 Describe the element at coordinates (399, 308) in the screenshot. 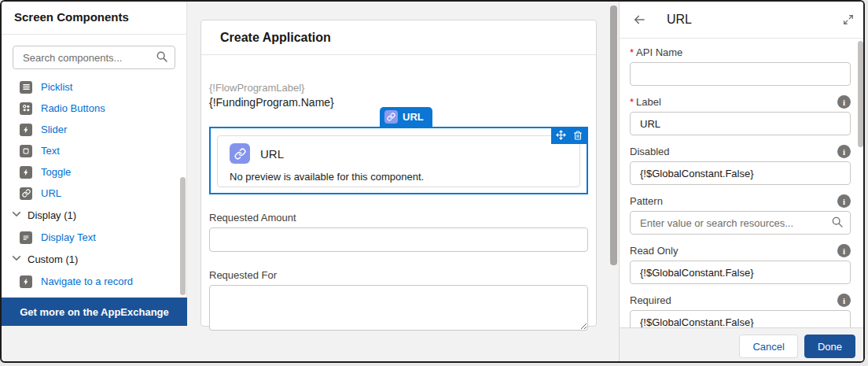

I see `requested-for-textarea` at that location.